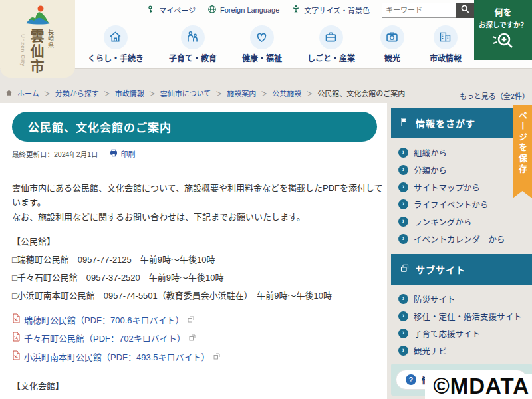 The height and width of the screenshot is (399, 532). What do you see at coordinates (479, 387) in the screenshot?
I see `mdata-watermark: ©MDATA` at bounding box center [479, 387].